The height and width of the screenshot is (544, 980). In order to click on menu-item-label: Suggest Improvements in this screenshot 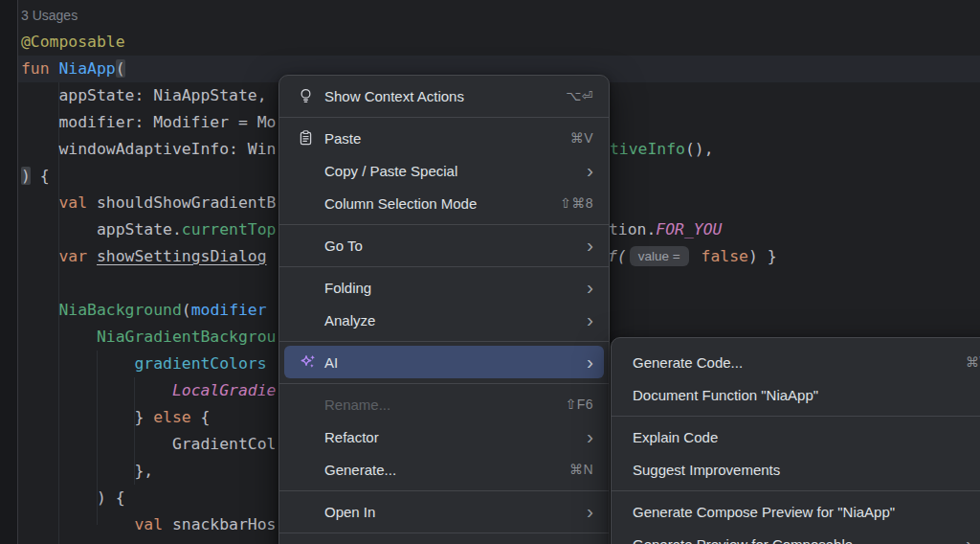, I will do `click(706, 469)`.